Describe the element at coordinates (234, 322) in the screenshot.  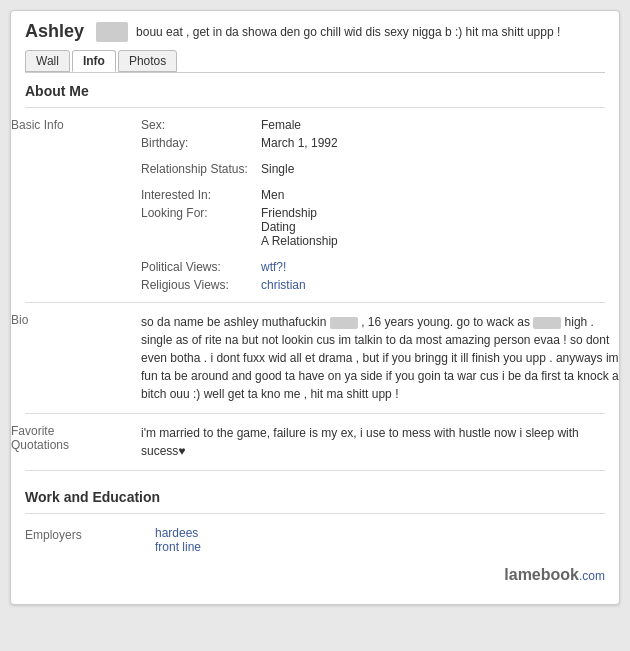
I see `bio-text-before-1: so da name be ashley muthafuckin` at that location.